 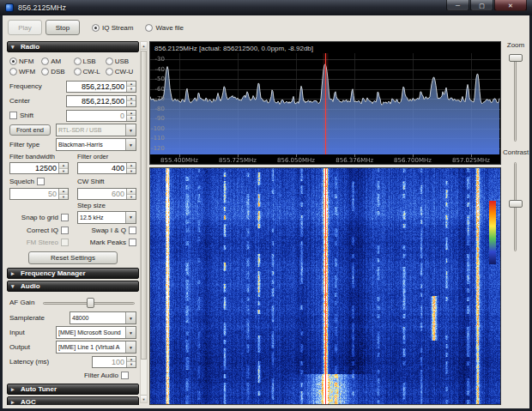 What do you see at coordinates (39, 168) in the screenshot?
I see `filter-bandwidth-input: 12500` at bounding box center [39, 168].